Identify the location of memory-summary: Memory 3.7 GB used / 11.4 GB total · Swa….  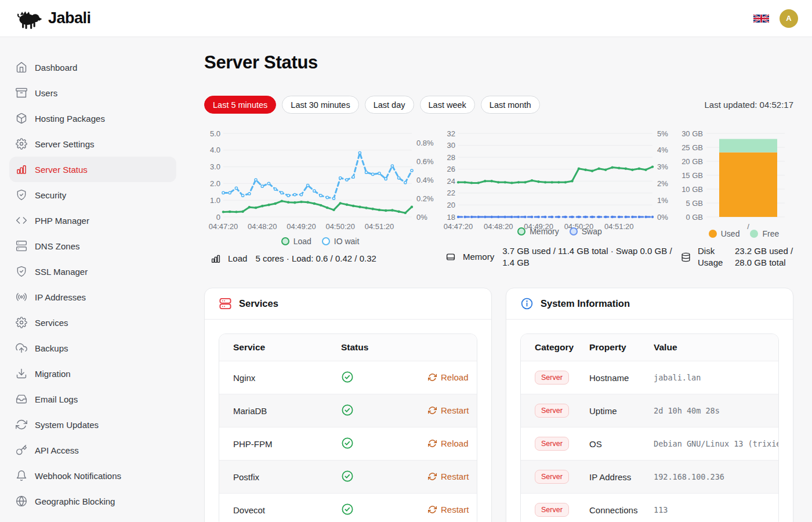
(561, 257).